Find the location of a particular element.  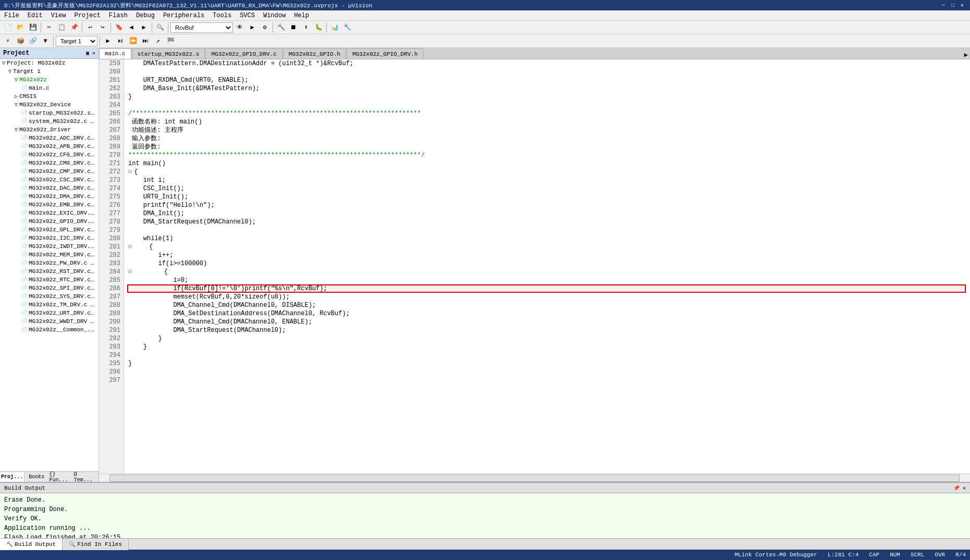

editor-tab-1: startup_MG32x02z.s is located at coordinates (169, 54).